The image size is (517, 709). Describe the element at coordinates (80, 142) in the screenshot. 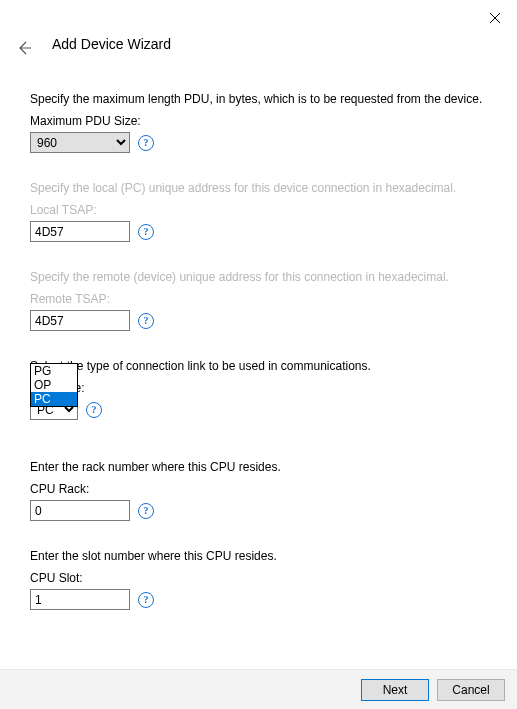

I see `pdu-size-select: 960` at that location.